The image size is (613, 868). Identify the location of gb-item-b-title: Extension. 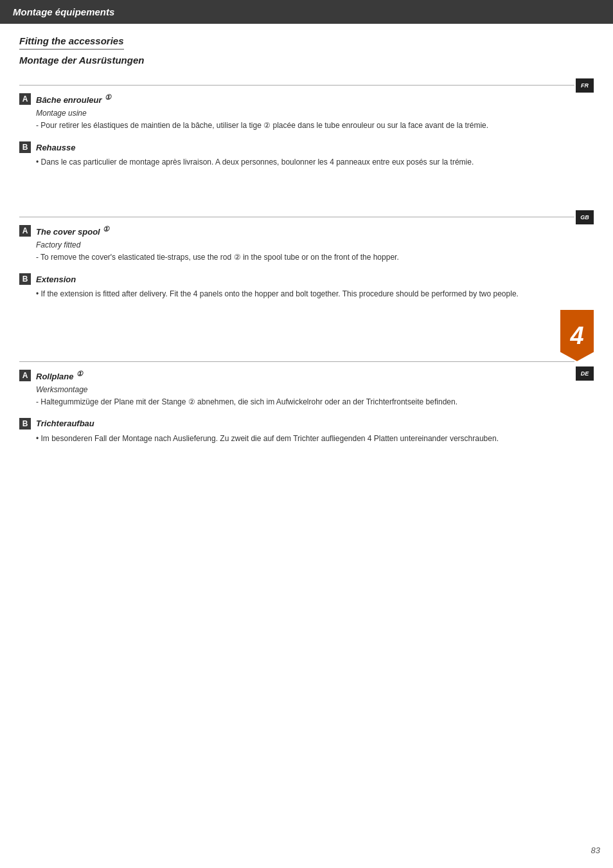
(56, 279).